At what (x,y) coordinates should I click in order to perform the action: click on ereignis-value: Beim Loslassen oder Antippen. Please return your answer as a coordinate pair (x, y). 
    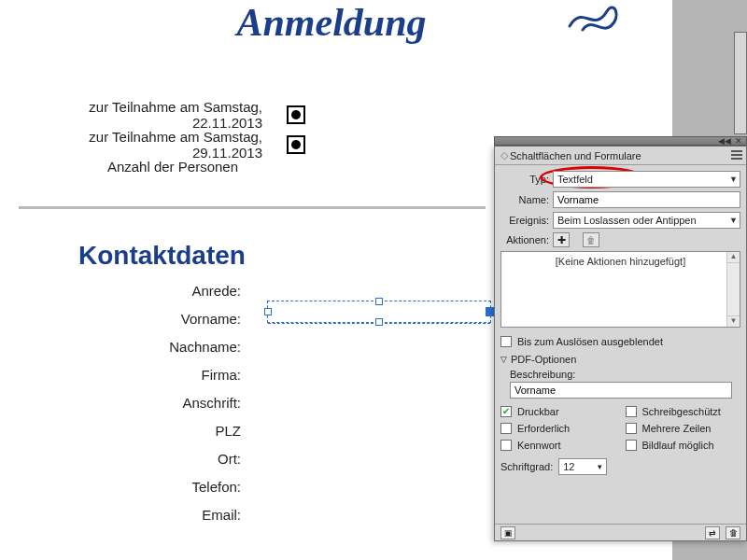
    Looking at the image, I should click on (627, 220).